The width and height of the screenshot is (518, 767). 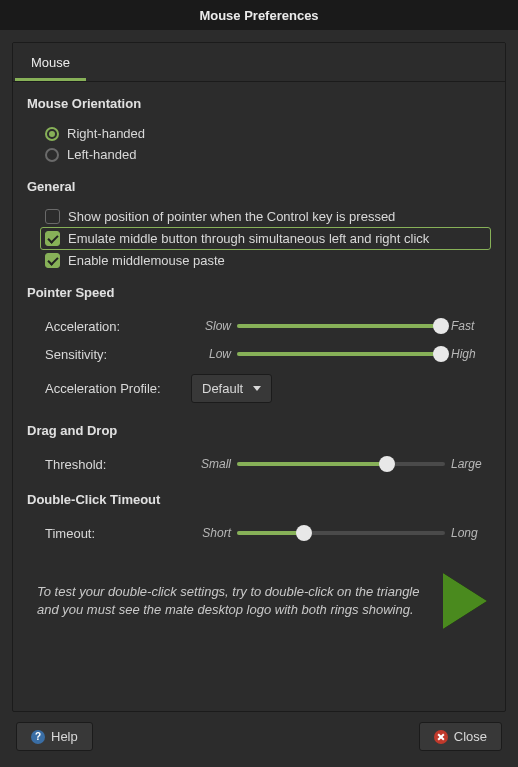 What do you see at coordinates (259, 734) in the screenshot?
I see `footer: ? Help Close` at bounding box center [259, 734].